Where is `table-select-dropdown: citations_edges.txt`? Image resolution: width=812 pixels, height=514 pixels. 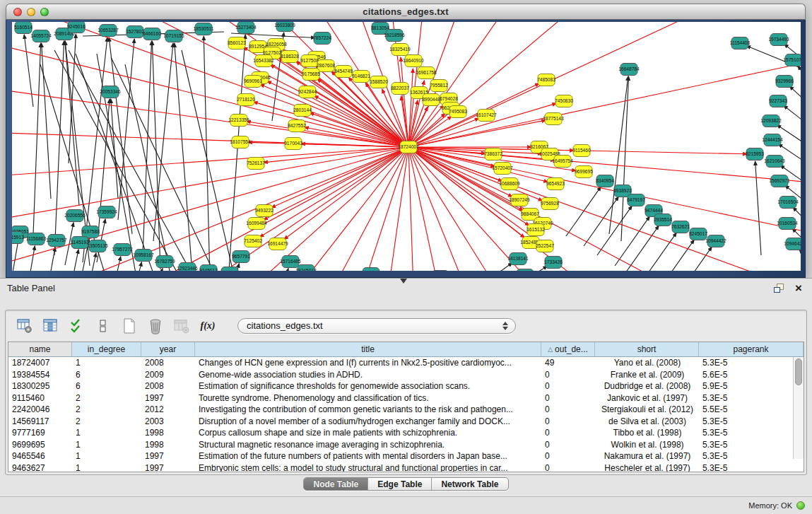
table-select-dropdown: citations_edges.txt is located at coordinates (377, 326).